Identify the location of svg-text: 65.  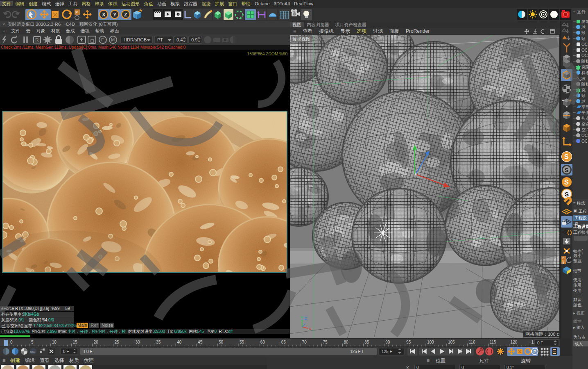
(284, 342).